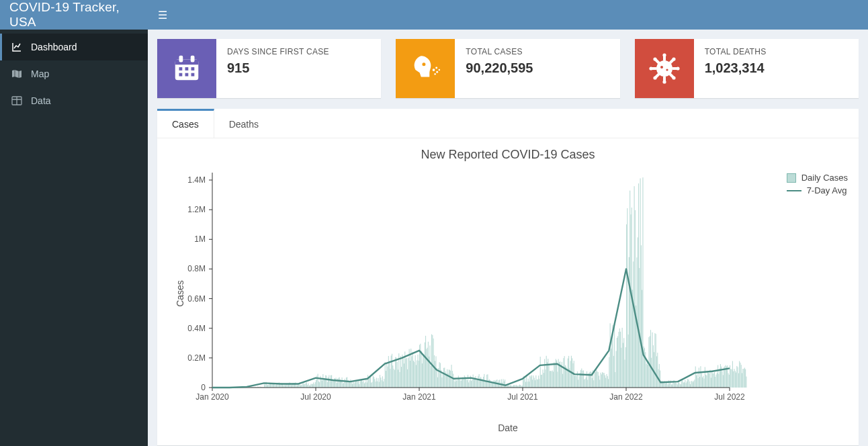 The height and width of the screenshot is (446, 868). What do you see at coordinates (74, 101) in the screenshot?
I see `sidebar-item-data: Data` at bounding box center [74, 101].